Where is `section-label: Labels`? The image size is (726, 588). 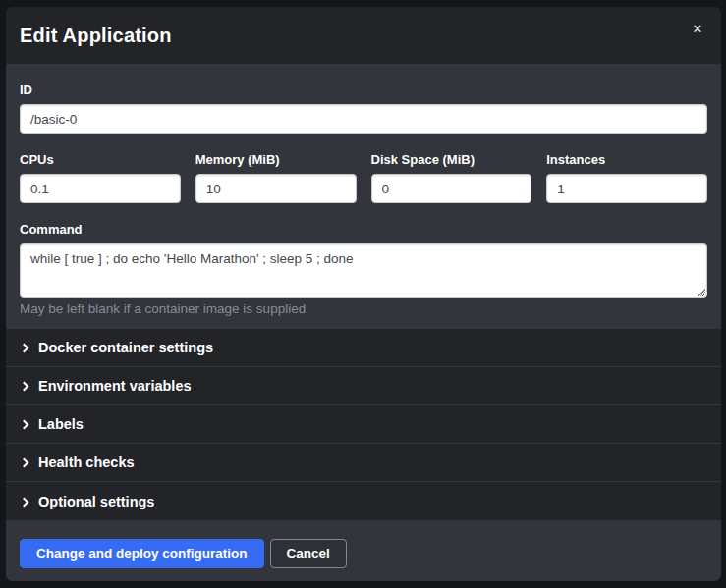 section-label: Labels is located at coordinates (61, 424).